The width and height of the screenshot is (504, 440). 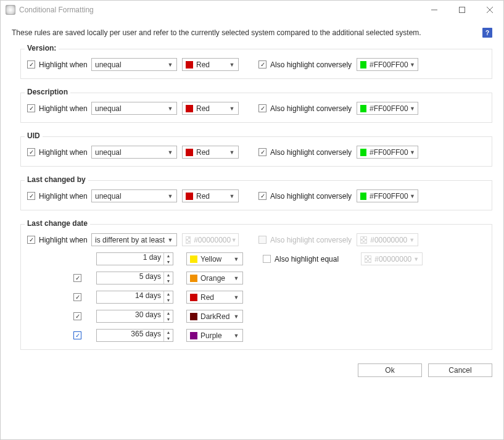 I want to click on app-icon, so click(x=10, y=10).